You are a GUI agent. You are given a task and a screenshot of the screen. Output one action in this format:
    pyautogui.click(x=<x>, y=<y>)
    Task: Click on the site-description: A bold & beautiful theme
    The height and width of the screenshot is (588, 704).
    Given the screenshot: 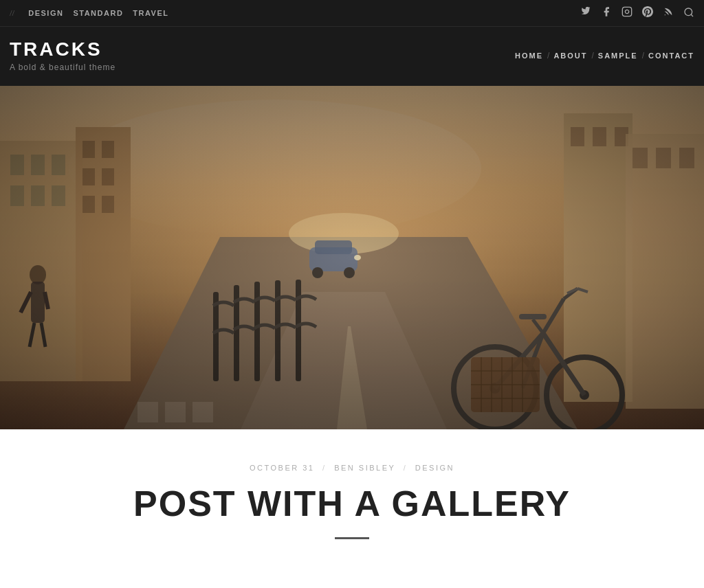 What is the action you would take?
    pyautogui.click(x=63, y=67)
    